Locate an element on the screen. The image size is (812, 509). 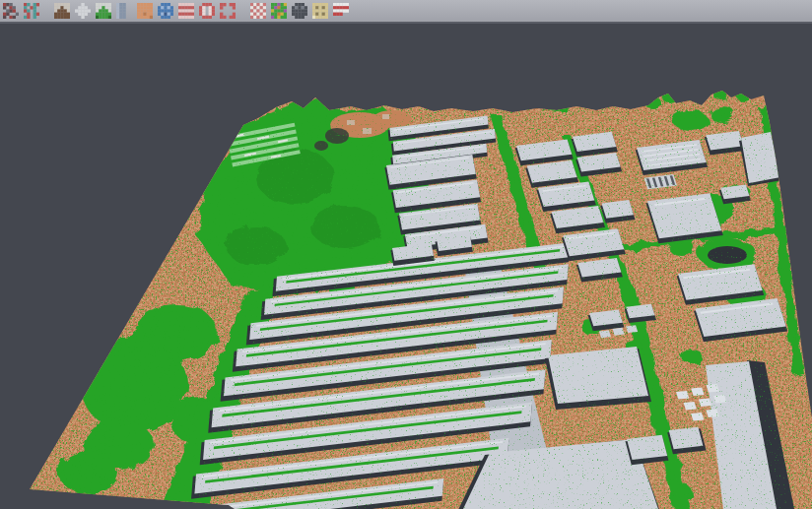
measure-grid-icon is located at coordinates (320, 11).